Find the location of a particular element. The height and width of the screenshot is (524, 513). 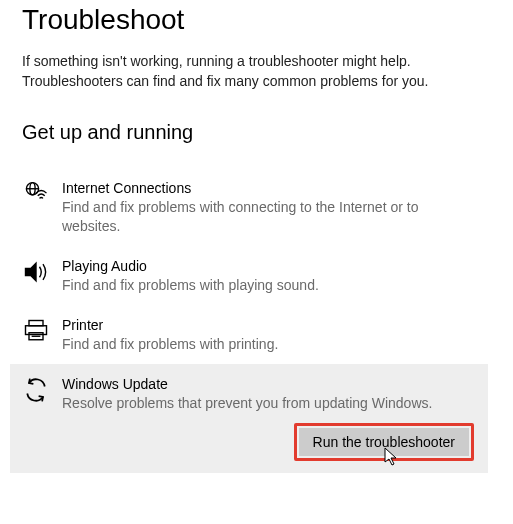

highlight-box: Run the troubleshooter is located at coordinates (384, 442).